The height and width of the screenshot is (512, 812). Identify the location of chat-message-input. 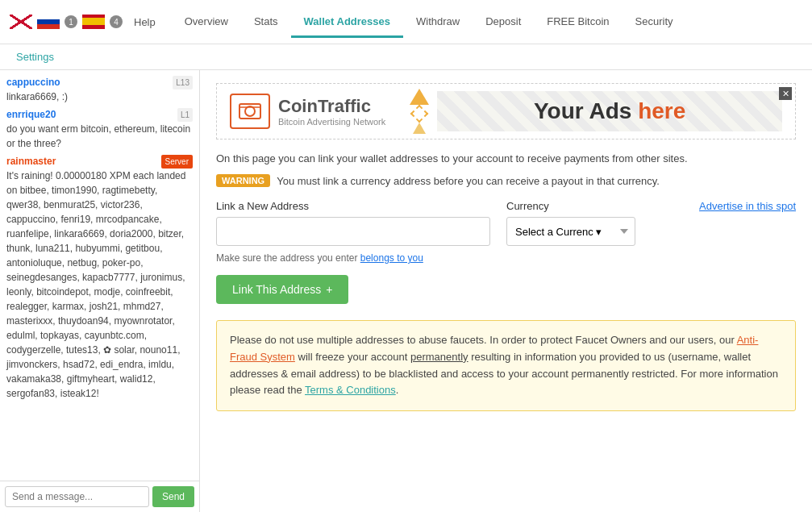
(77, 497).